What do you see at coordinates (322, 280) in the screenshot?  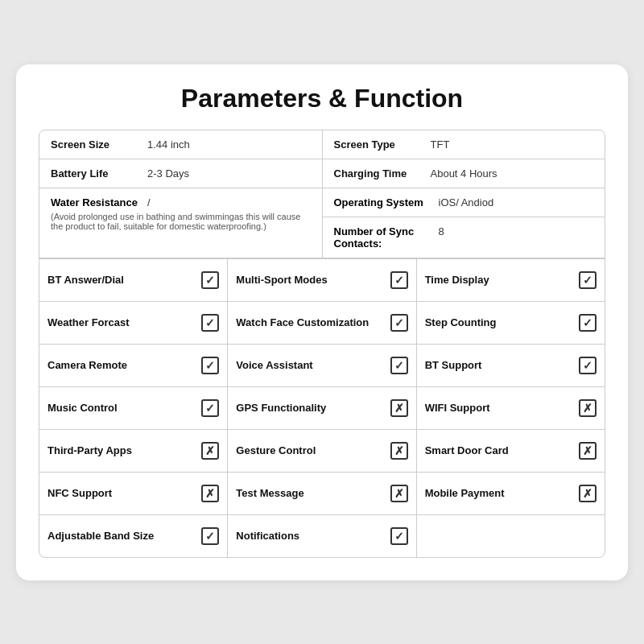 I see `feature-cell: Multi-Sport Modes` at bounding box center [322, 280].